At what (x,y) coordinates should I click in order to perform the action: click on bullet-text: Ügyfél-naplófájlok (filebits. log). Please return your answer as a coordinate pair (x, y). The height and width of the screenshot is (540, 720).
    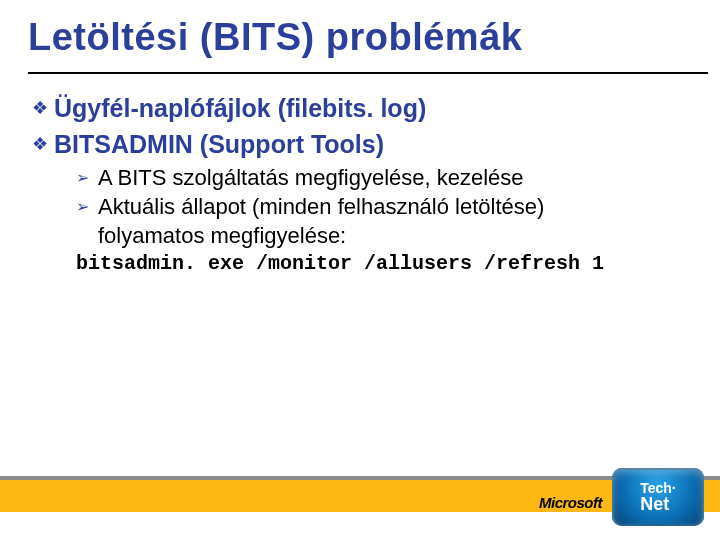
    Looking at the image, I should click on (240, 108).